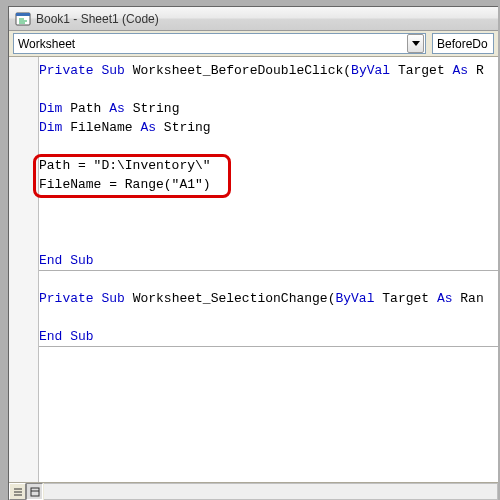 This screenshot has height=500, width=500. What do you see at coordinates (463, 44) in the screenshot?
I see `procedure-dropdown-value: BeforeDo` at bounding box center [463, 44].